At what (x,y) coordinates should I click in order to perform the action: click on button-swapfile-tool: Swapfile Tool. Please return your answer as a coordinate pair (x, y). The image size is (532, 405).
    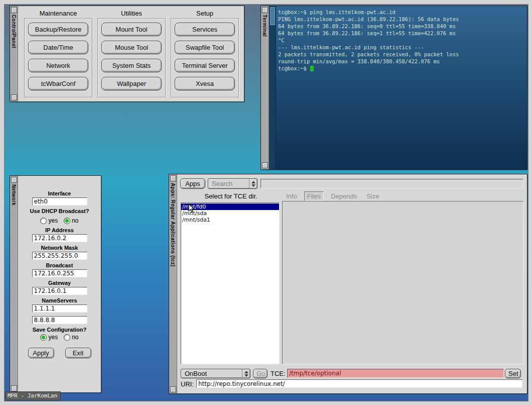
    Looking at the image, I should click on (205, 47).